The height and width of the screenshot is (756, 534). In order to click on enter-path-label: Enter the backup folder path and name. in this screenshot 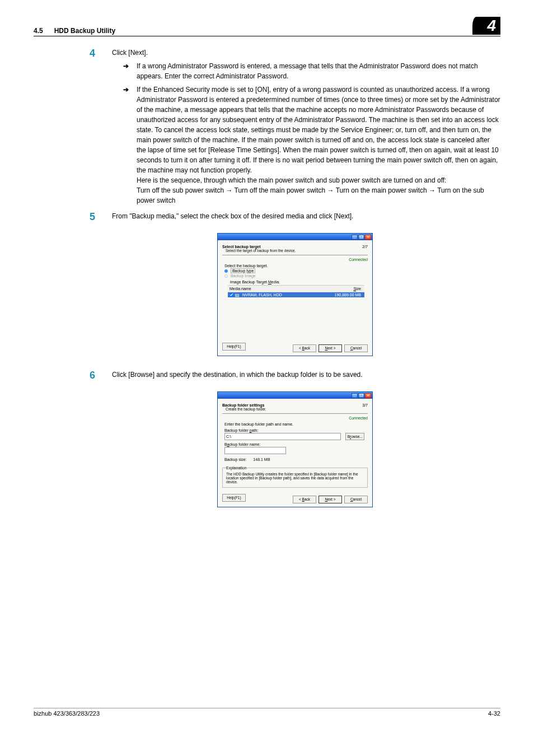, I will do `click(296, 424)`.